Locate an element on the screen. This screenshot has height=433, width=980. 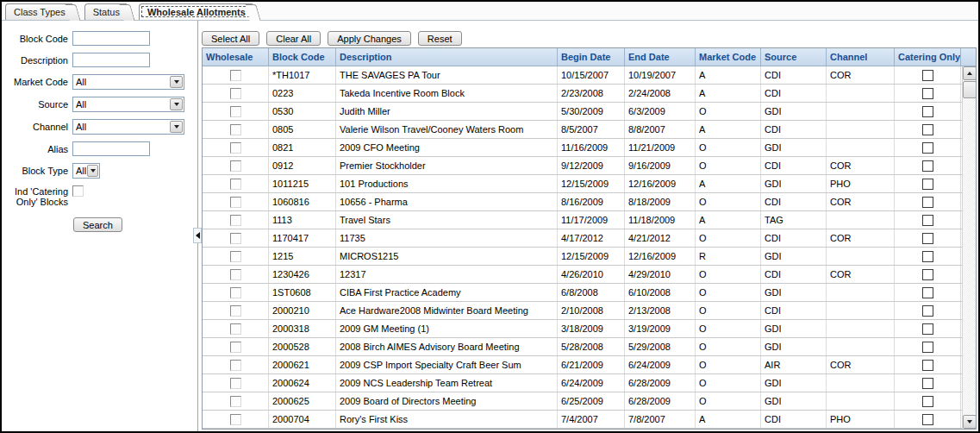
table-row: 0821 2009 CFO Meeting 11/16/2009 11/21/2… is located at coordinates (590, 148).